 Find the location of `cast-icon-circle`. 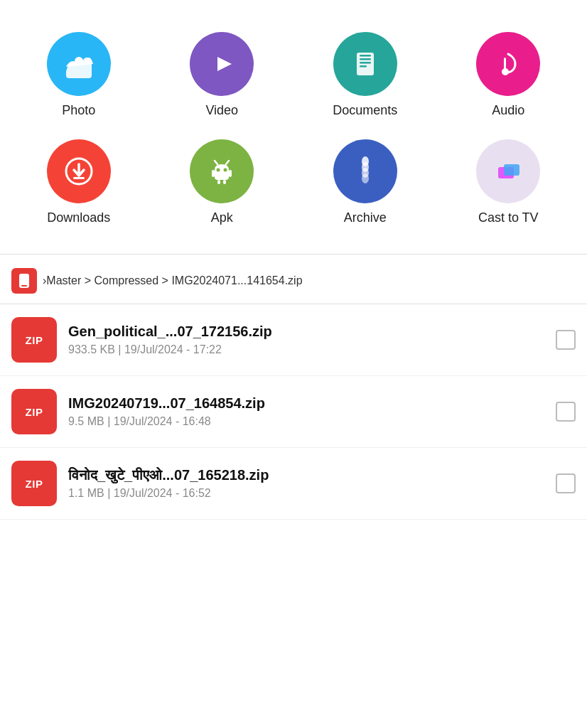

cast-icon-circle is located at coordinates (508, 171).